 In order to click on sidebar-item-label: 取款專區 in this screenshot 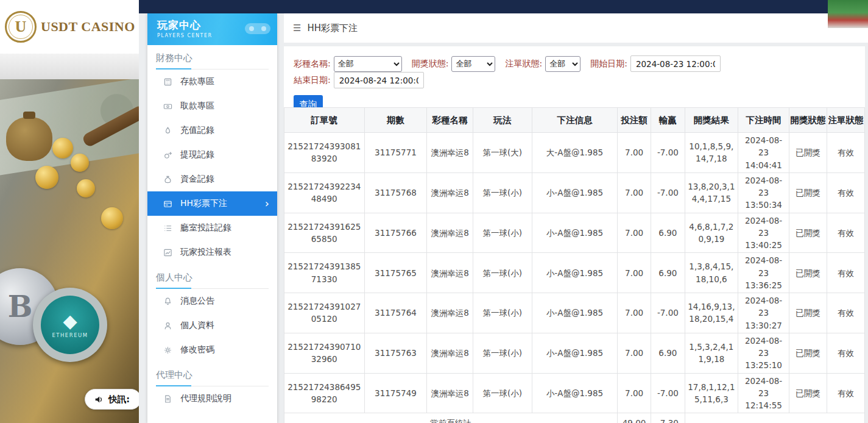, I will do `click(197, 106)`.